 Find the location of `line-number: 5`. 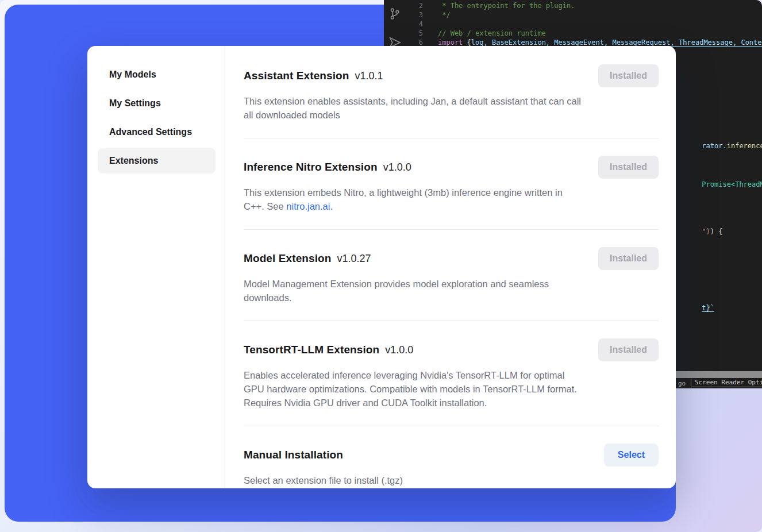

line-number: 5 is located at coordinates (414, 33).